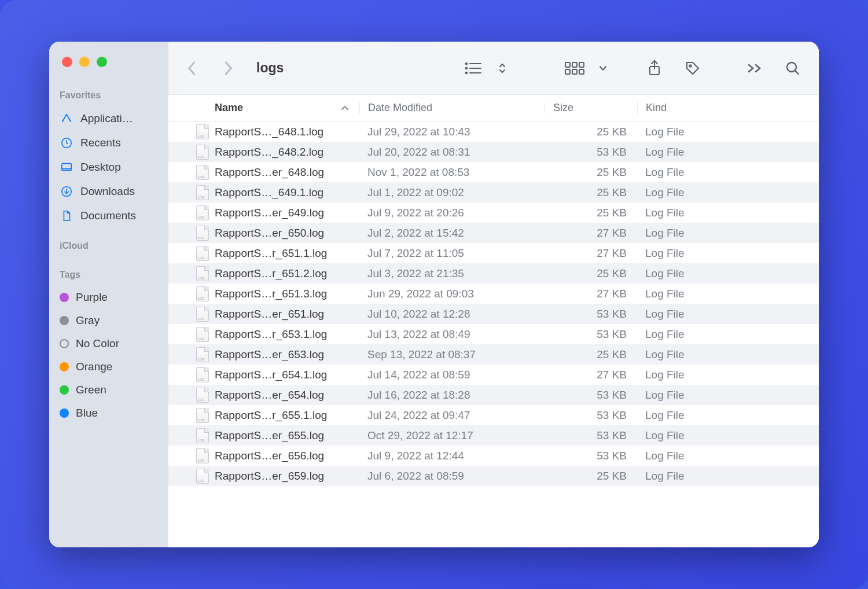 Image resolution: width=868 pixels, height=589 pixels. What do you see at coordinates (269, 132) in the screenshot?
I see `file-name: RapportS…_648.1.log` at bounding box center [269, 132].